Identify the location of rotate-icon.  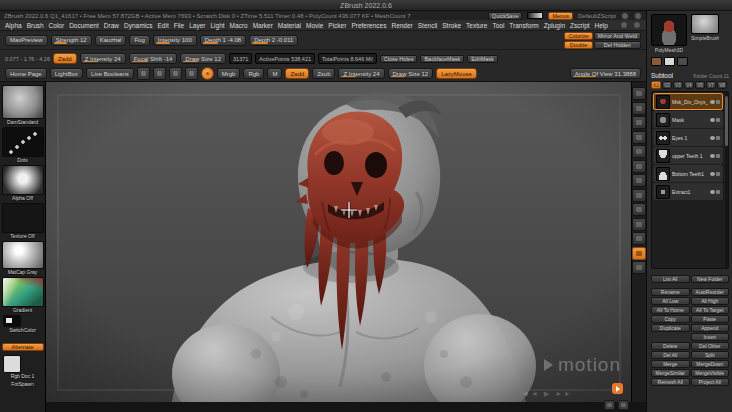
(192, 74).